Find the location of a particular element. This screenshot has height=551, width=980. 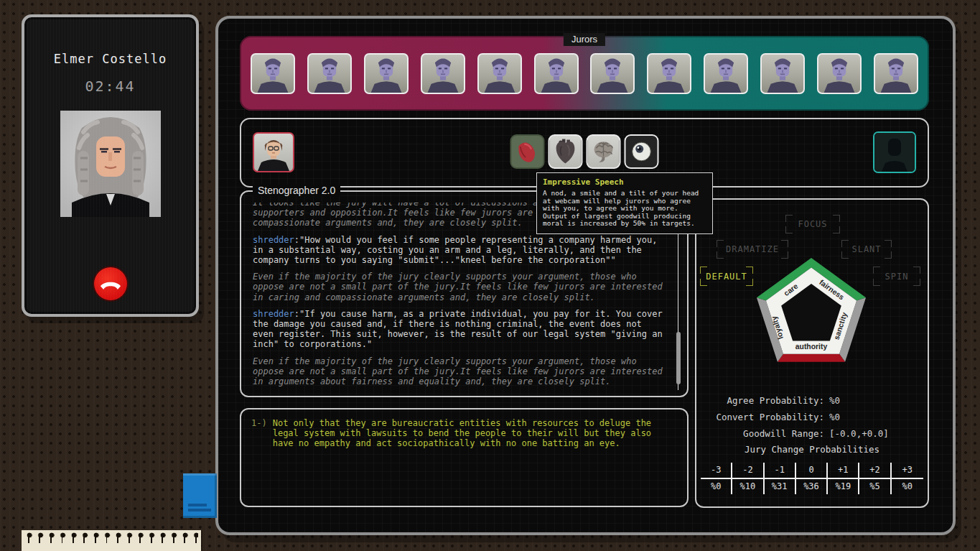

brain-gesture-button is located at coordinates (604, 152).